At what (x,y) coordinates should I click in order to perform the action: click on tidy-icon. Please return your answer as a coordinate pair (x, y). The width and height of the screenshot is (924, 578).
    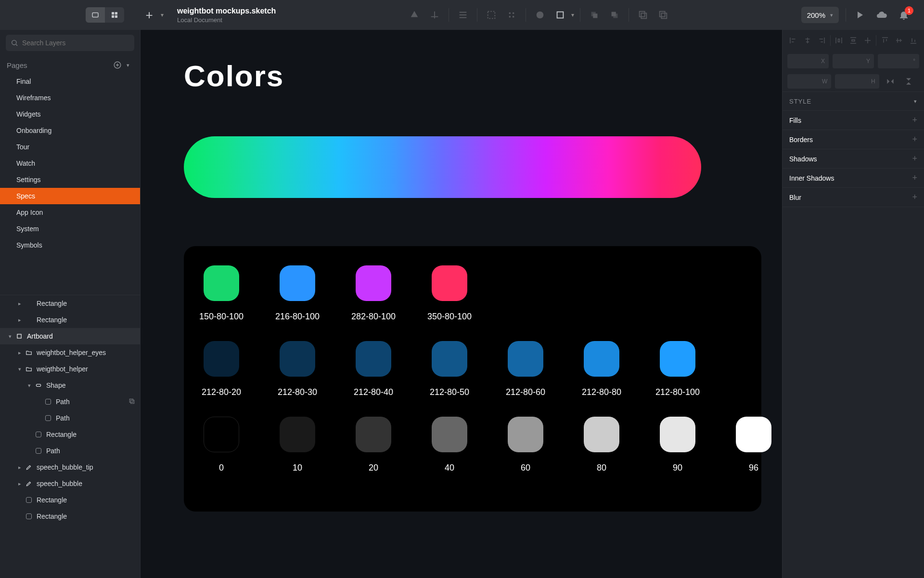
    Looking at the image, I should click on (868, 40).